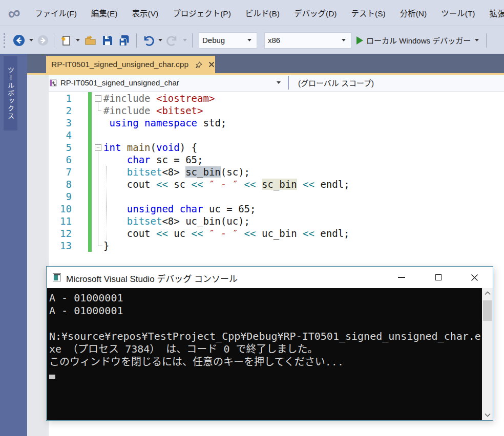  I want to click on code-line: 1#include <iostream>, so click(277, 98).